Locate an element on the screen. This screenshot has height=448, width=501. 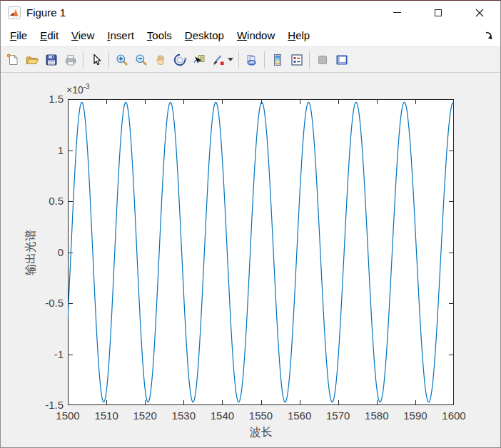
edit-plot-arrow-icon is located at coordinates (96, 60).